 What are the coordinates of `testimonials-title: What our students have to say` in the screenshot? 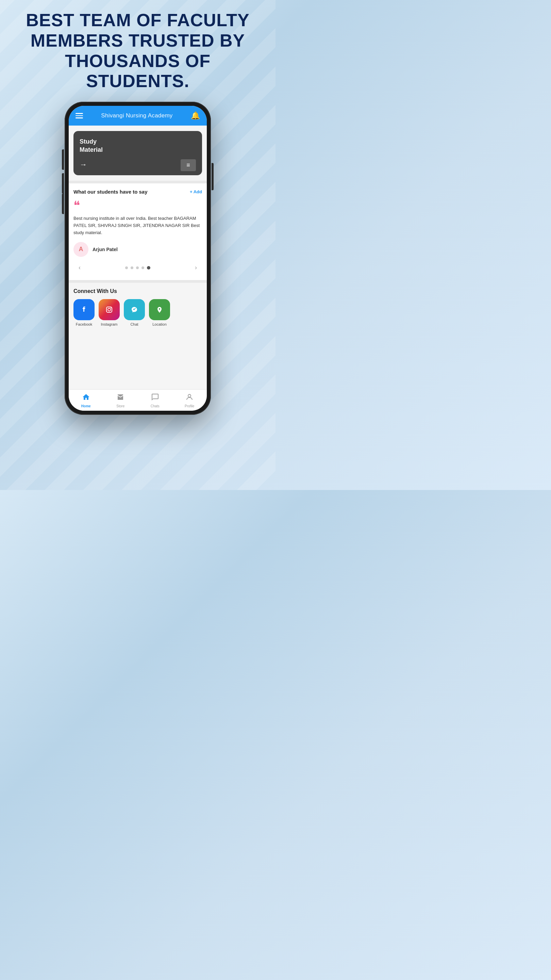 It's located at (110, 192).